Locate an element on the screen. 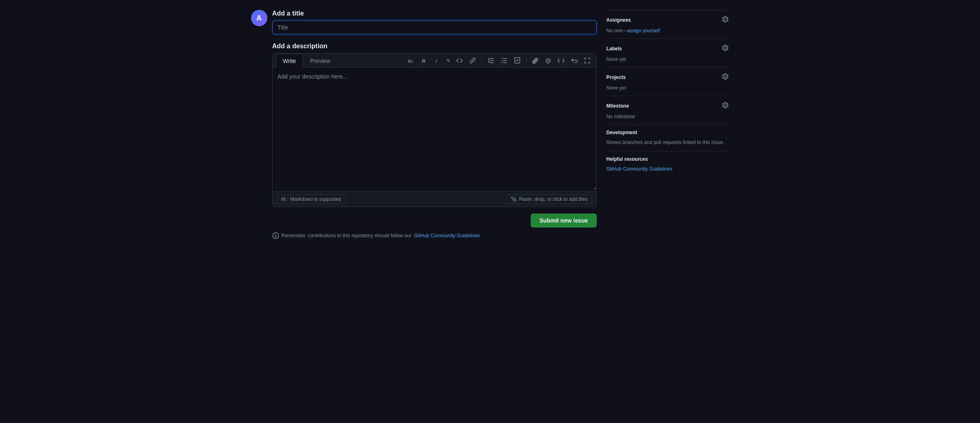  attach-icon: 📎 is located at coordinates (514, 199).